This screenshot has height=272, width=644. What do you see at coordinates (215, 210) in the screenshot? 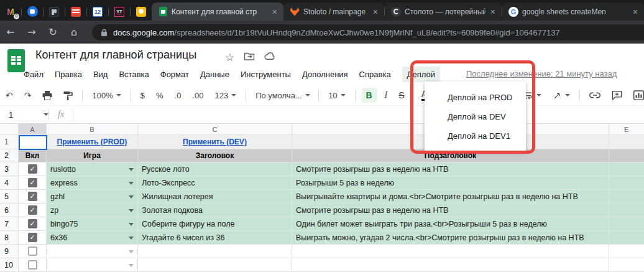
I see `title-cell: Золотая подкова` at bounding box center [215, 210].